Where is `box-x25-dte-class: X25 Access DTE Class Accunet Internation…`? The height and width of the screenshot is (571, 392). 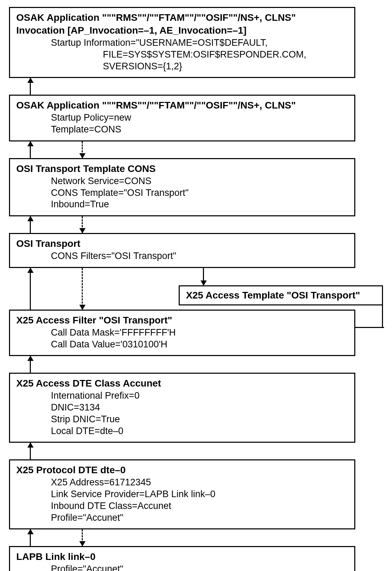
box-x25-dte-class: X25 Access DTE Class Accunet Internation… is located at coordinates (182, 408).